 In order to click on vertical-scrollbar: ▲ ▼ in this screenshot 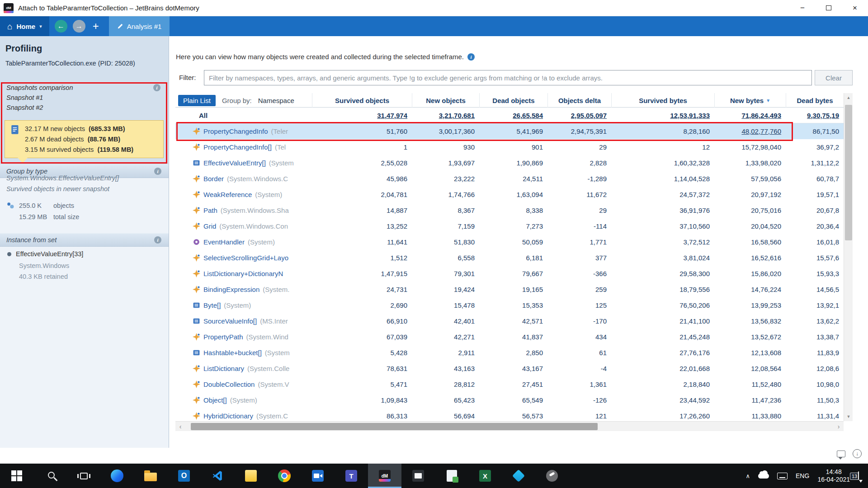, I will do `click(848, 257)`.